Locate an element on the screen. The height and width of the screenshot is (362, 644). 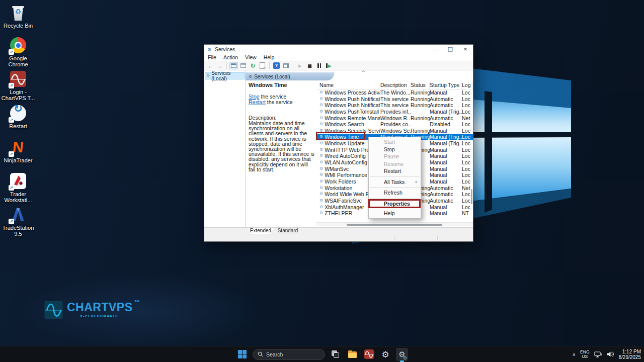
service-row-windows-process-activatio: ⚙Windows Process Activatio...The Windo..… is located at coordinates (394, 93).